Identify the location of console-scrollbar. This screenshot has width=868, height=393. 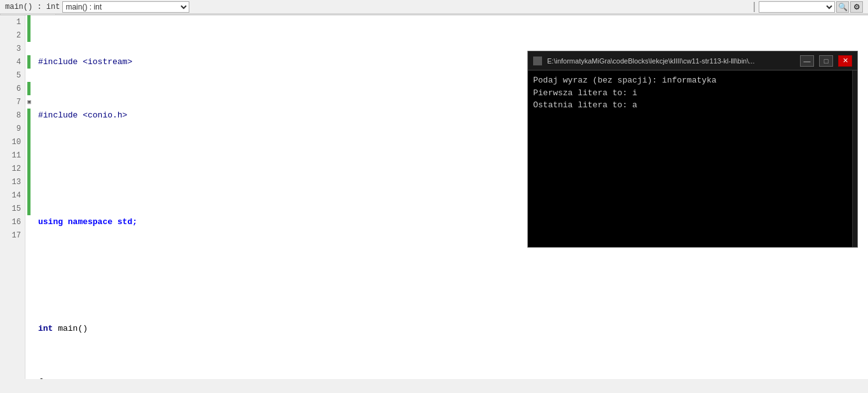
(855, 159).